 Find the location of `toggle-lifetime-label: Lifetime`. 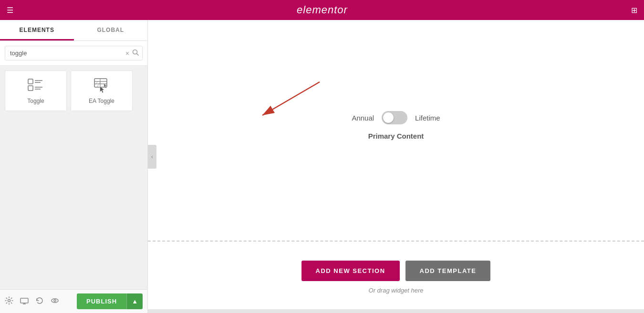

toggle-lifetime-label: Lifetime is located at coordinates (427, 118).